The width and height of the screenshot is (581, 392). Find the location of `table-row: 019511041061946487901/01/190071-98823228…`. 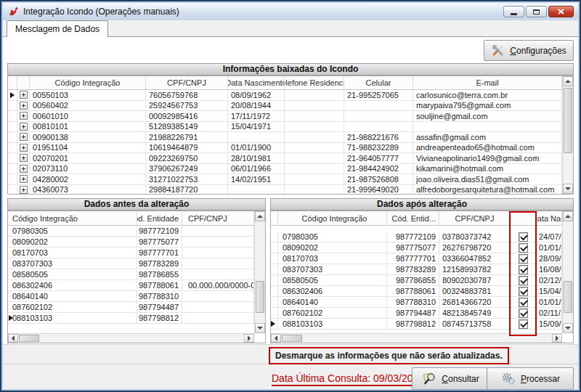

table-row: 019511041061946487901/01/190071-98823228… is located at coordinates (285, 148).